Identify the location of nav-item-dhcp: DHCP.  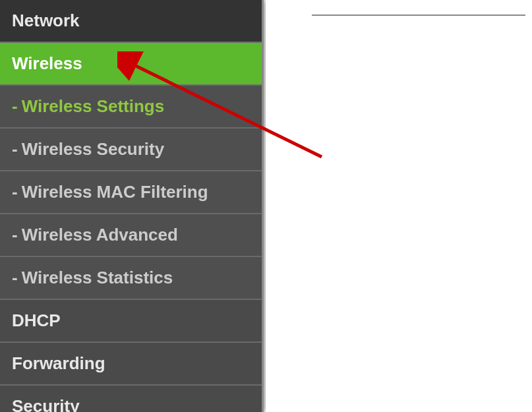
(131, 322).